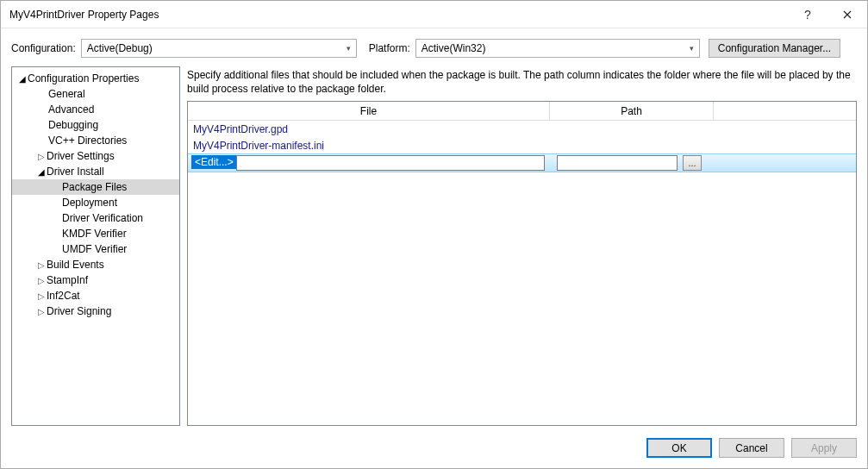 Image resolution: width=868 pixels, height=469 pixels. What do you see at coordinates (692, 163) in the screenshot?
I see `browse-button: ...` at bounding box center [692, 163].